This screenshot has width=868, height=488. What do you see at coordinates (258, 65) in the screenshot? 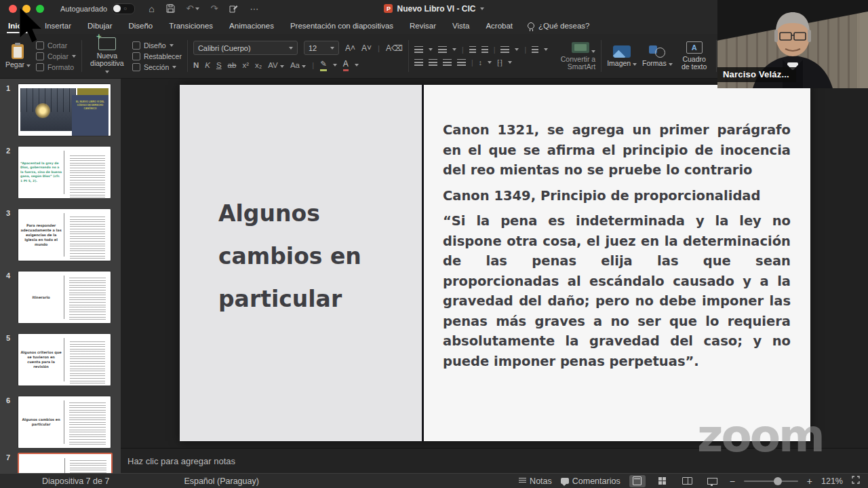
I see `subscript-button: x₂` at bounding box center [258, 65].